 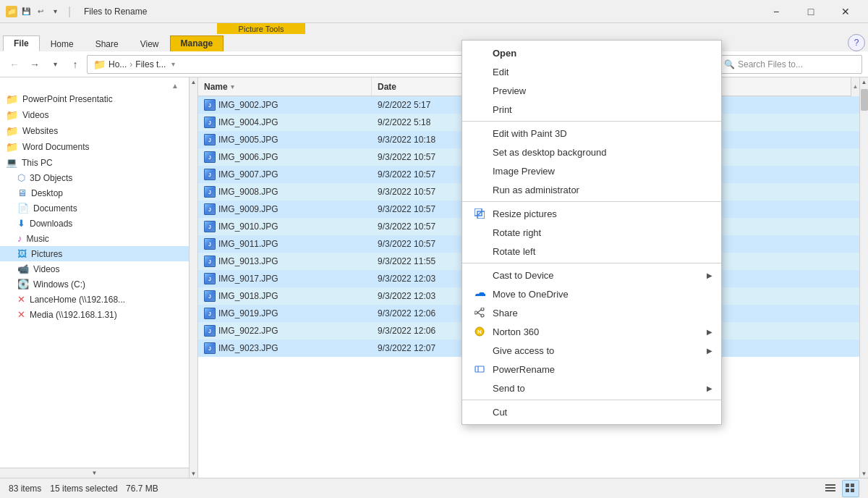 I want to click on minimize-button: −, so click(x=776, y=12).